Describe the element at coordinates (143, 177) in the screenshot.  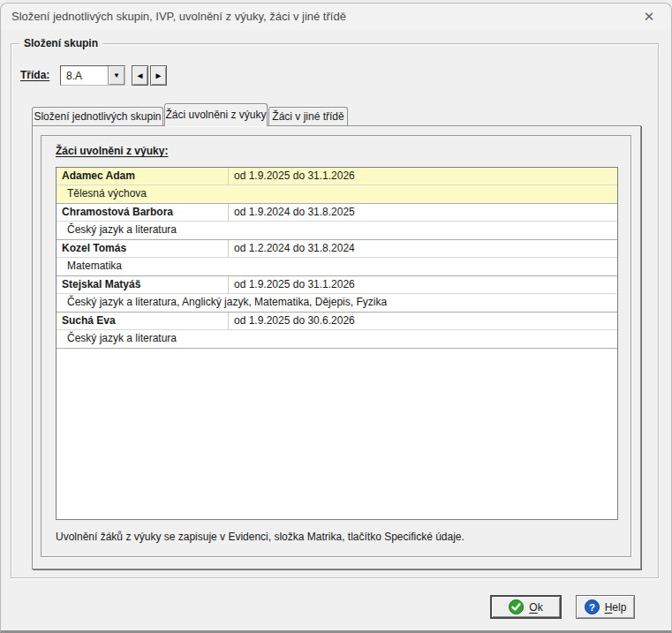
I see `student-name: Adamec Adam` at that location.